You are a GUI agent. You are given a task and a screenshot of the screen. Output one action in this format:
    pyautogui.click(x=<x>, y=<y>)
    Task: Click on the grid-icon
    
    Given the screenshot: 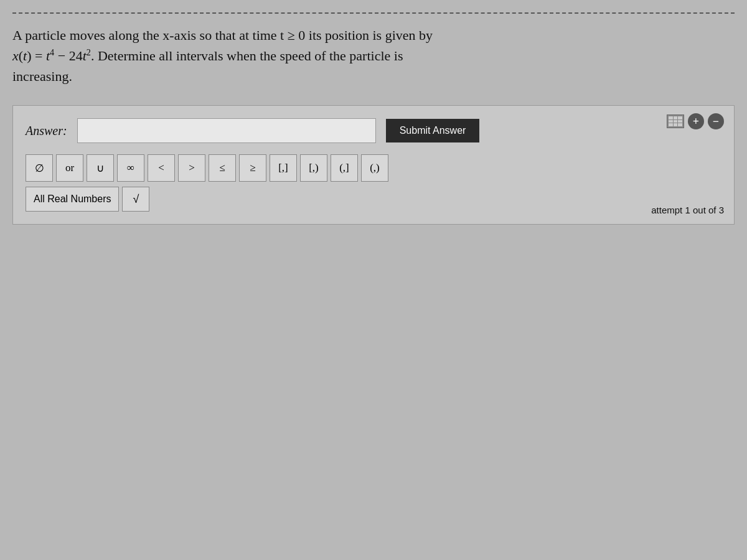 What is the action you would take?
    pyautogui.click(x=675, y=121)
    